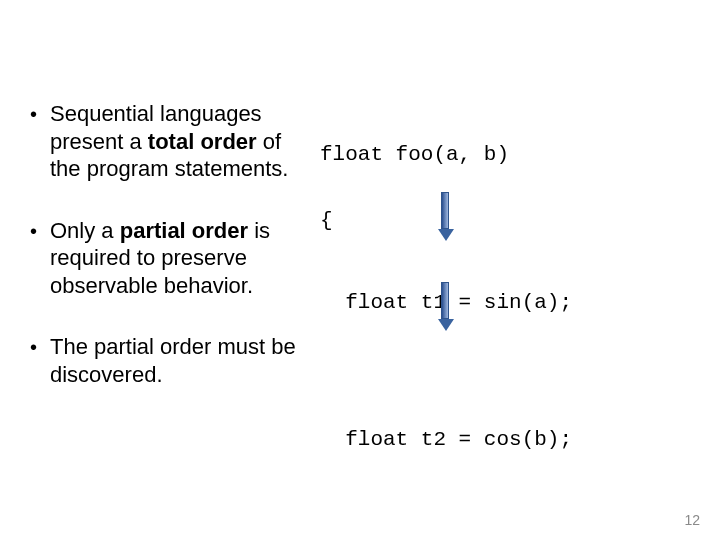 The width and height of the screenshot is (720, 540). What do you see at coordinates (202, 142) in the screenshot?
I see `bullet-1-bold: total order` at bounding box center [202, 142].